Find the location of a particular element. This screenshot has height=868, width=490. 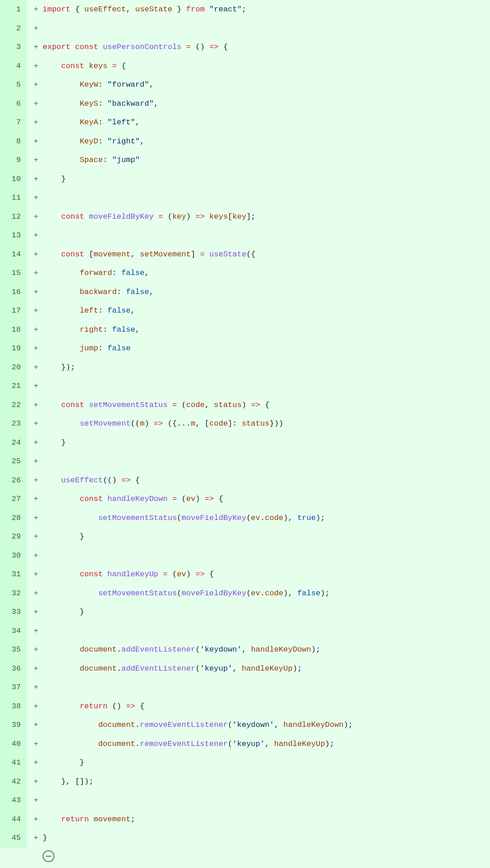

code-content: const handleKeyUp = (ev) => { is located at coordinates (265, 574).